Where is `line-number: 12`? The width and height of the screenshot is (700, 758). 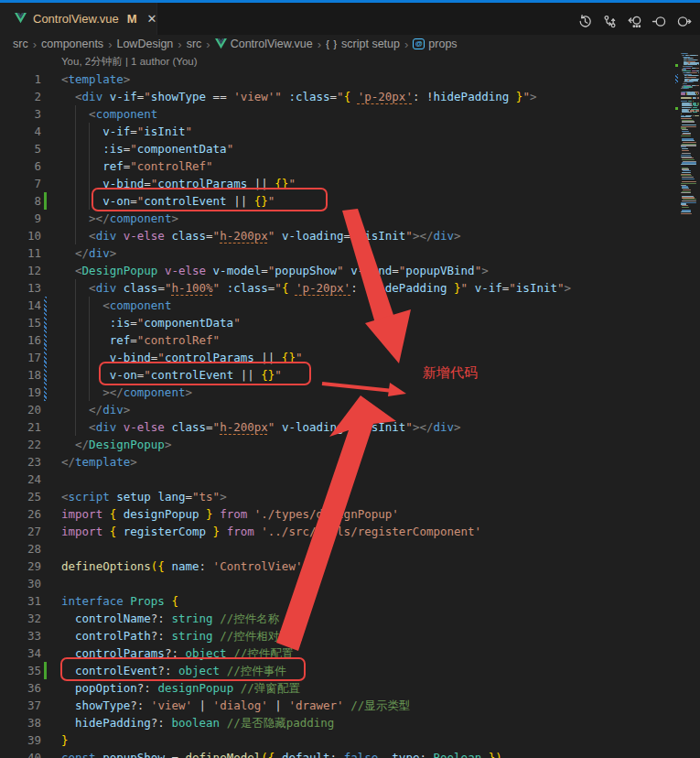
line-number: 12 is located at coordinates (20, 271).